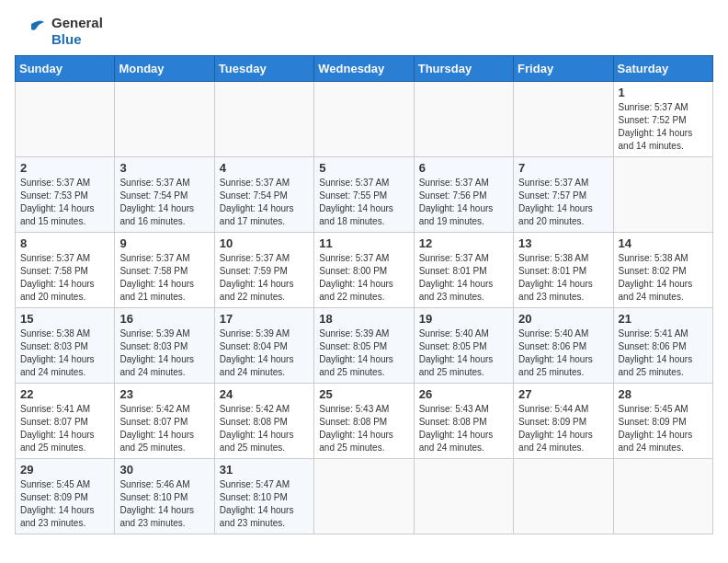 The image size is (728, 563). I want to click on day-info: Sunrise: 5:41 AMSunset: 8:06 PMDaylight:…, so click(664, 353).